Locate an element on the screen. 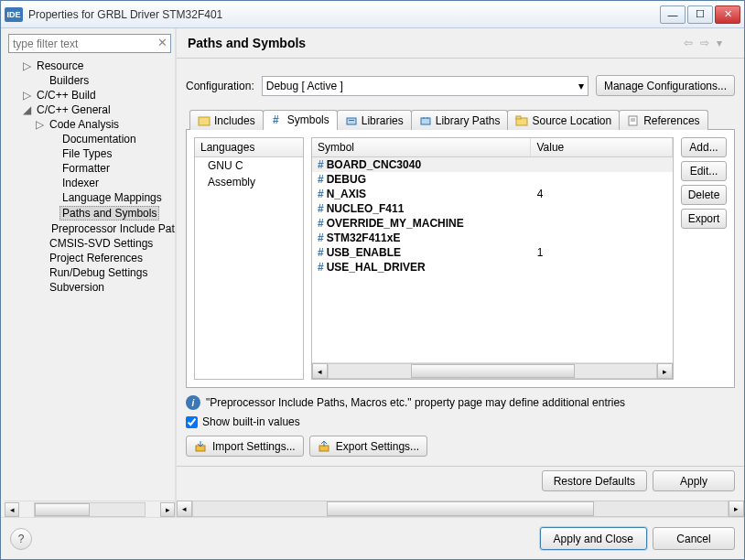 The image size is (745, 560). tree-item: ▷Code Analysis is located at coordinates (90, 124).